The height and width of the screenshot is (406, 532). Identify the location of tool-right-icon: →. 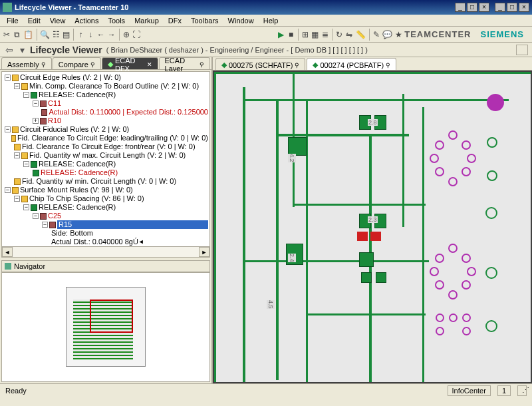
(112, 35).